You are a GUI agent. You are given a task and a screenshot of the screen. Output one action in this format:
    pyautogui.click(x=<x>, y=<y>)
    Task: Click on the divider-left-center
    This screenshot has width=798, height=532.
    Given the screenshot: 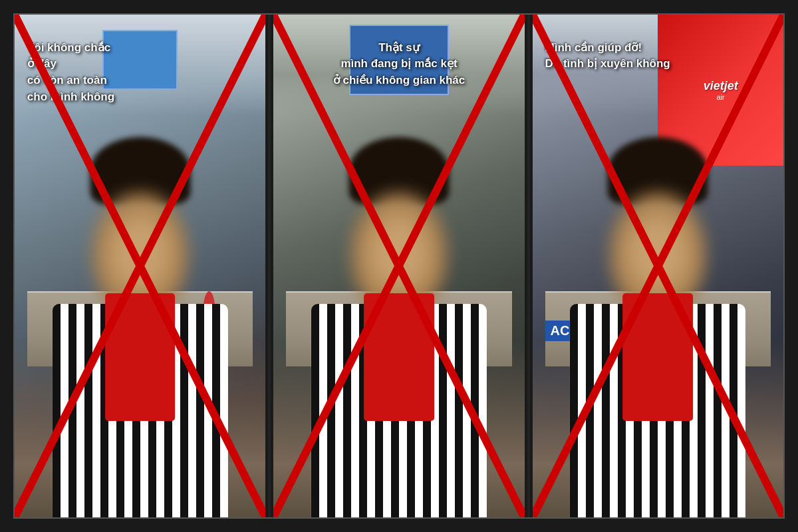 What is the action you would take?
    pyautogui.click(x=269, y=266)
    